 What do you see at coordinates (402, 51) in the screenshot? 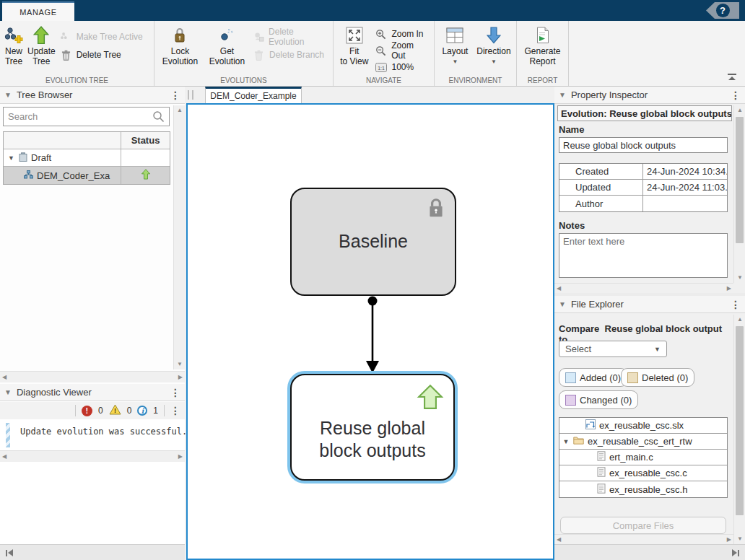
I see `zoom-out-button: Zoom Out` at bounding box center [402, 51].